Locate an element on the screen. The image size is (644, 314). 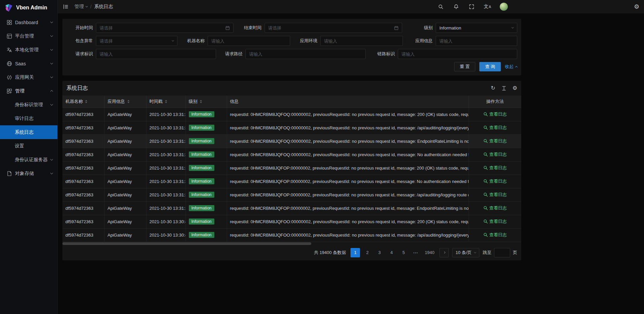
column-header-3: 级别 is located at coordinates (206, 102).